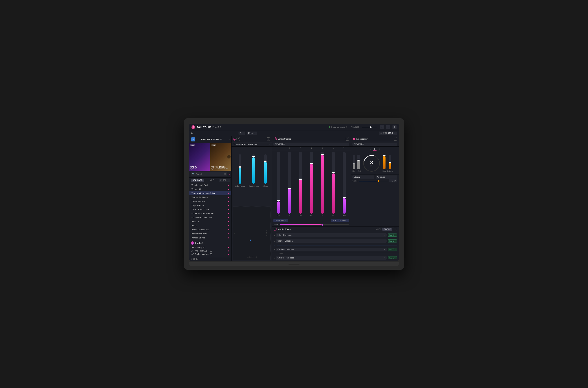  What do you see at coordinates (210, 218) in the screenshot?
I see `list-item: Unison Bandpass Lead♥` at bounding box center [210, 218].